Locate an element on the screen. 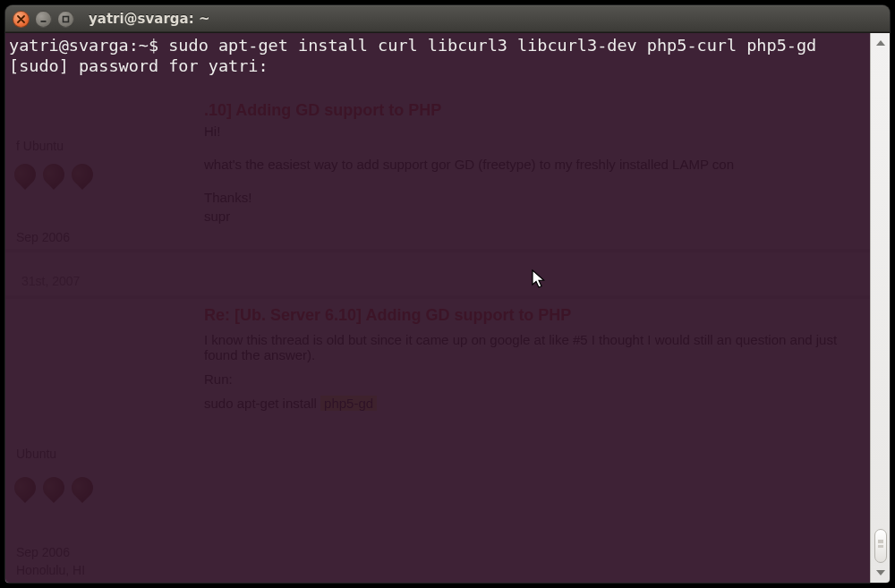 This screenshot has height=588, width=895. command-text: sudo apt-get install curl libcurl3 libcu… is located at coordinates (492, 45).